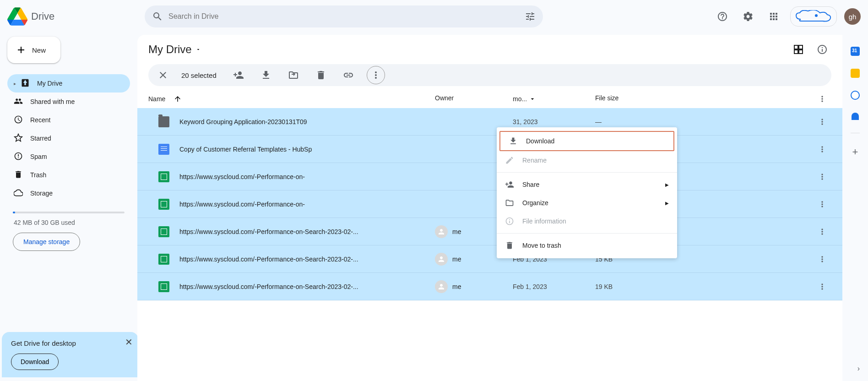  I want to click on search-bar, so click(344, 16).